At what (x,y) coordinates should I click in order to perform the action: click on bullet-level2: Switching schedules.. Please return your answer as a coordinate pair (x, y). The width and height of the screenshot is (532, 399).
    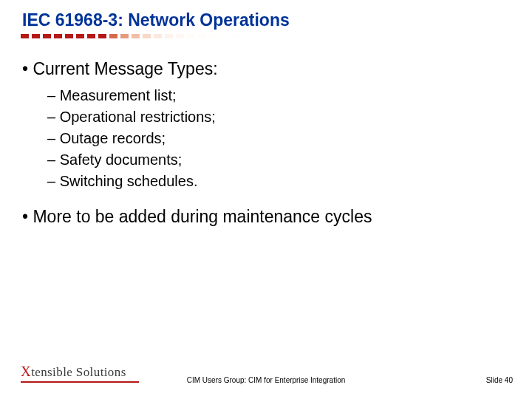
    Looking at the image, I should click on (279, 182).